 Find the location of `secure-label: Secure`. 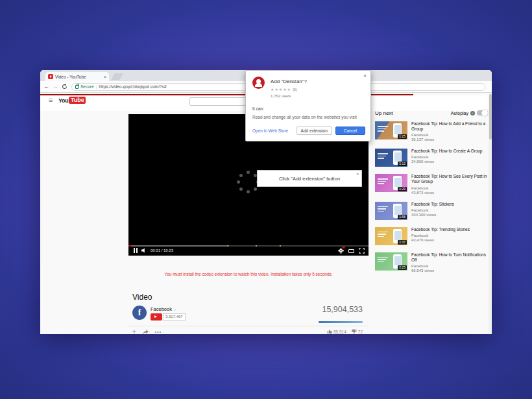

secure-label: Secure is located at coordinates (87, 87).